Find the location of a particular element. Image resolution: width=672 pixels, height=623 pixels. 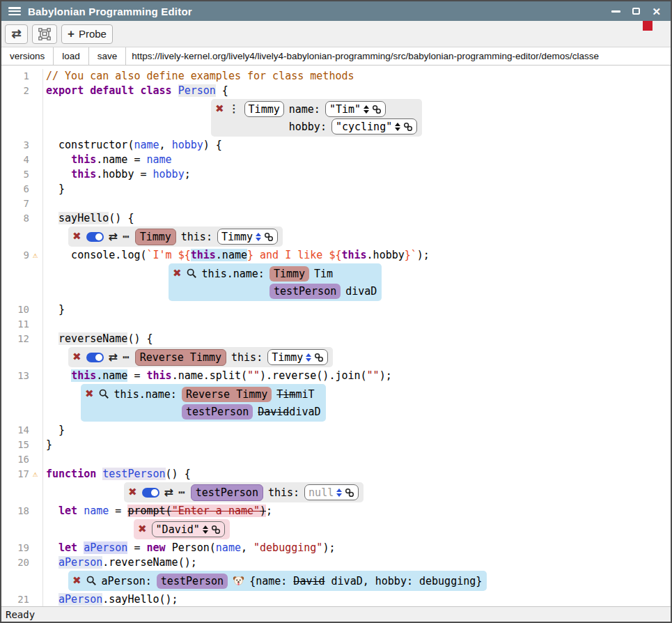

value-box: "cycling" is located at coordinates (375, 127).